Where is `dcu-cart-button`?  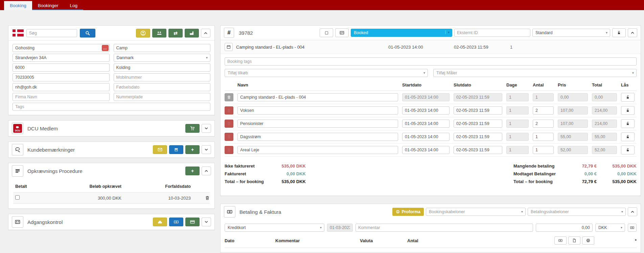 dcu-cart-button is located at coordinates (192, 128).